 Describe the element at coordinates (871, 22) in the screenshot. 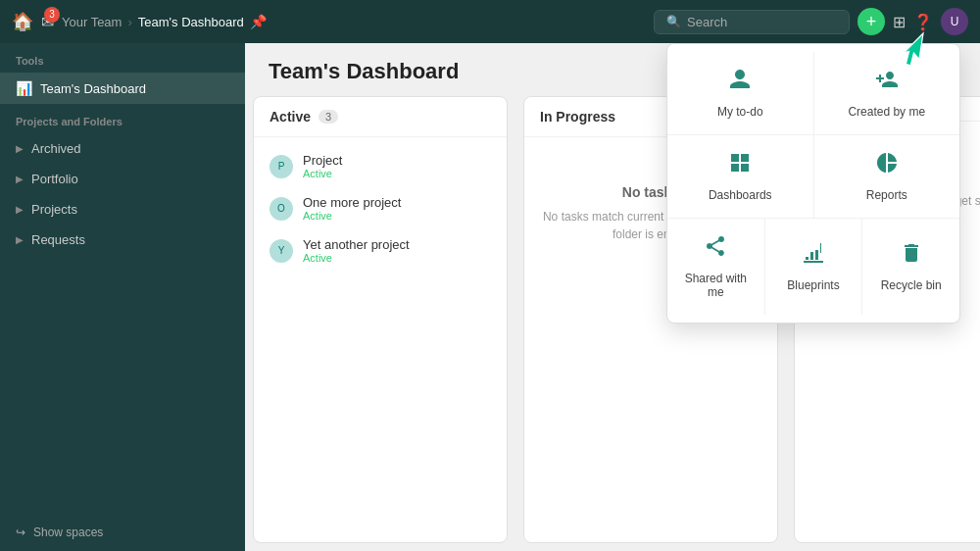

I see `add-button: +` at that location.